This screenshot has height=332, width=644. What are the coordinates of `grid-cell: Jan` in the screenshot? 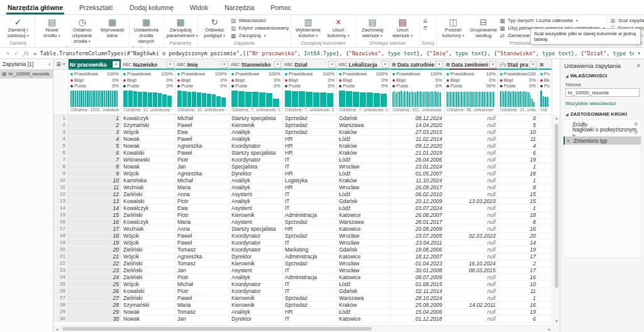 It's located at (203, 319).